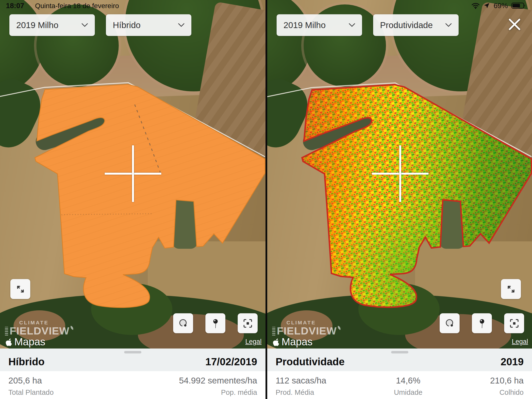 The height and width of the screenshot is (399, 532). I want to click on panel-period: 17/02/2019, so click(231, 362).